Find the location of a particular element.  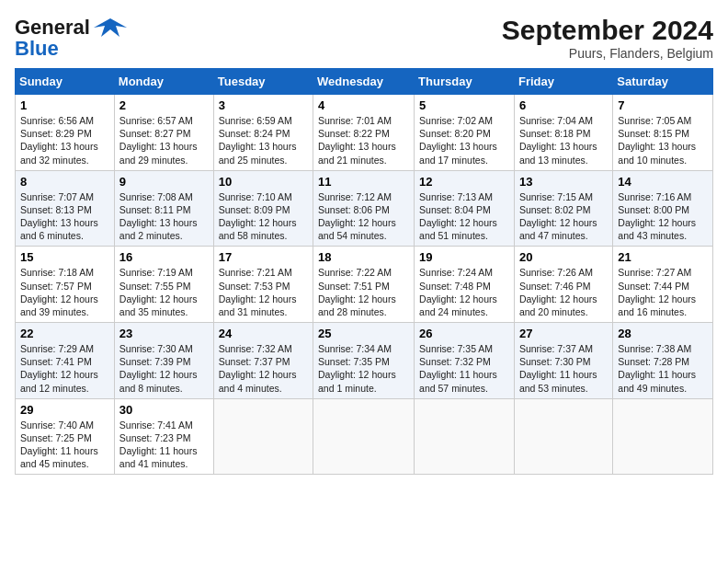

title-block: September 2024 Puurs, Flanders, Belgium is located at coordinates (608, 38).